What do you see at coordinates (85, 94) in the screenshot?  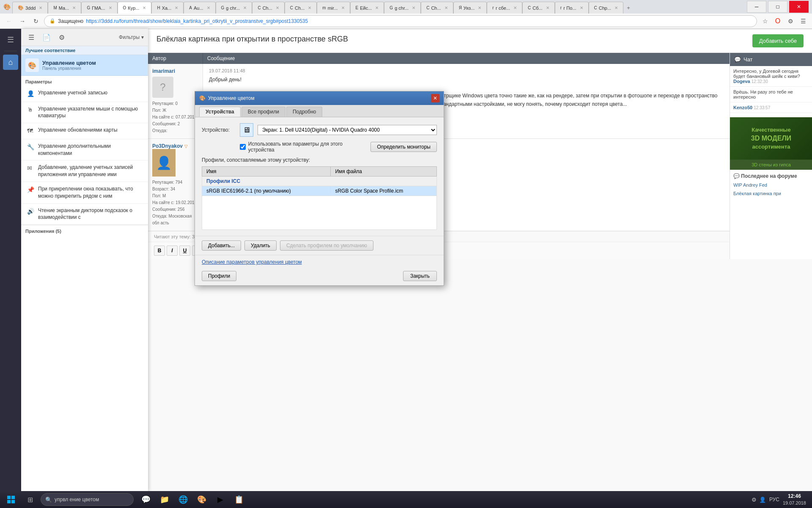 I see `cp-menu-account: 👤 Управление учетной записью` at bounding box center [85, 94].